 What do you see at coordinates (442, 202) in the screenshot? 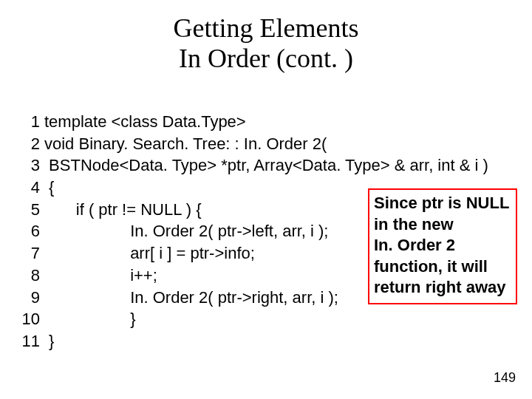
I see `callout-line: Since ptr is NULL` at bounding box center [442, 202].